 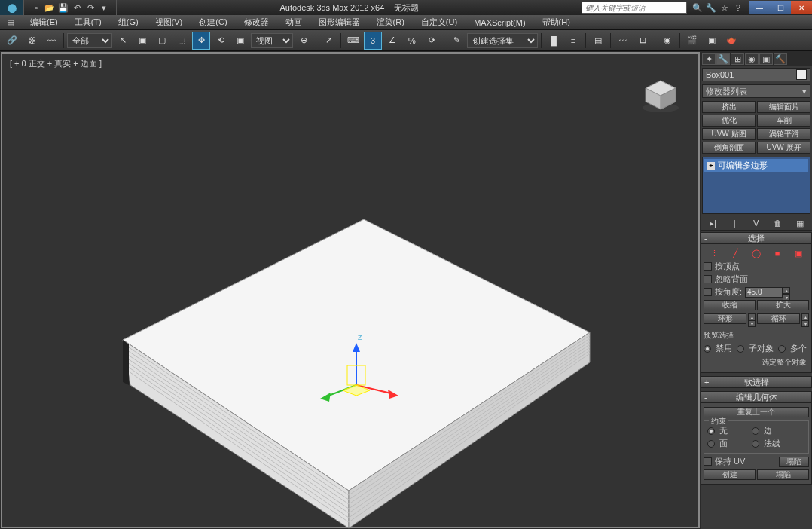 I want to click on menu-animation: 动画, so click(x=294, y=23).